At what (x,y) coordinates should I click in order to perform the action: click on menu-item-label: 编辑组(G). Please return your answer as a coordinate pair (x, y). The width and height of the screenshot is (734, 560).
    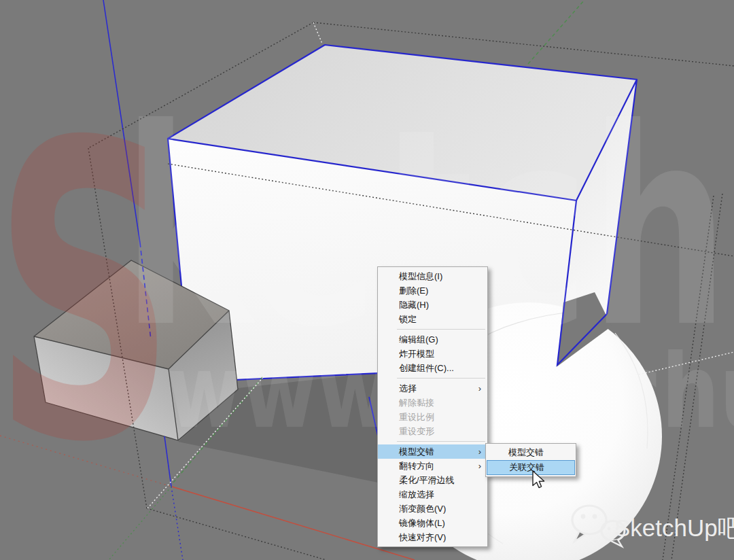
    Looking at the image, I should click on (419, 340).